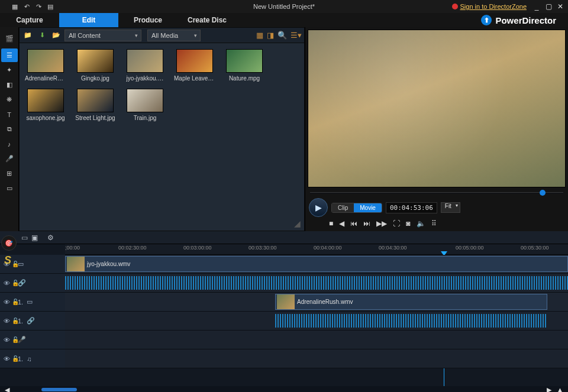 The image size is (568, 392). I want to click on media-item-label: AdrenalineRush…, so click(46, 78).